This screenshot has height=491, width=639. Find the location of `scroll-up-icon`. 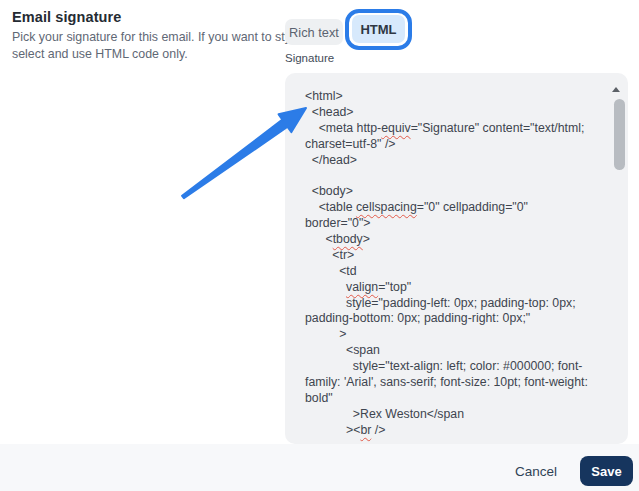

scroll-up-icon is located at coordinates (616, 90).